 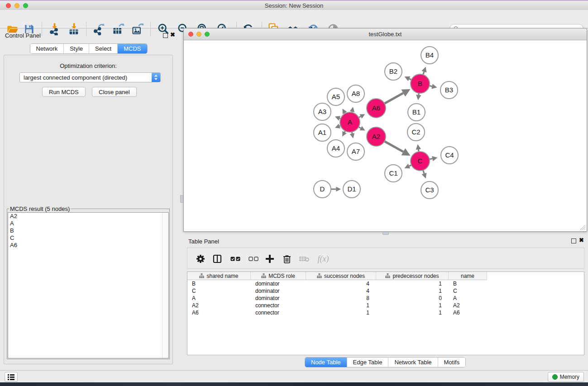 I want to click on mcds-result-item: A2, so click(x=88, y=216).